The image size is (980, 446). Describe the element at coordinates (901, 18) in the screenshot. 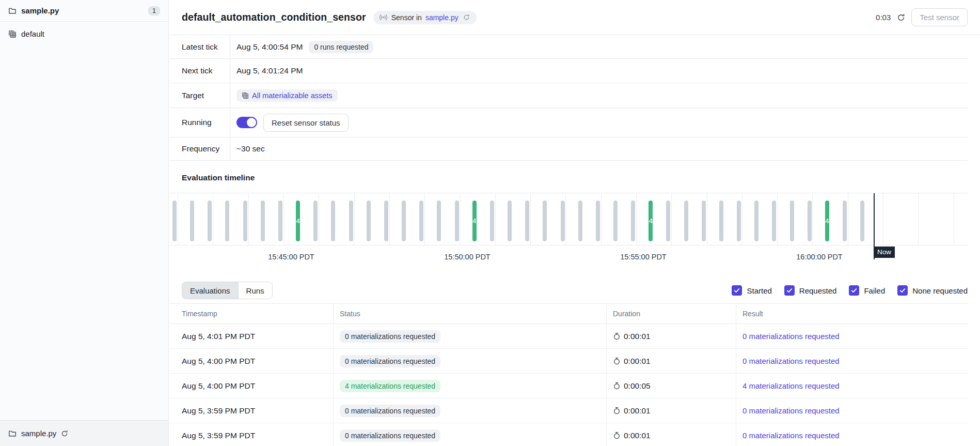

I see `refresh-icon` at that location.